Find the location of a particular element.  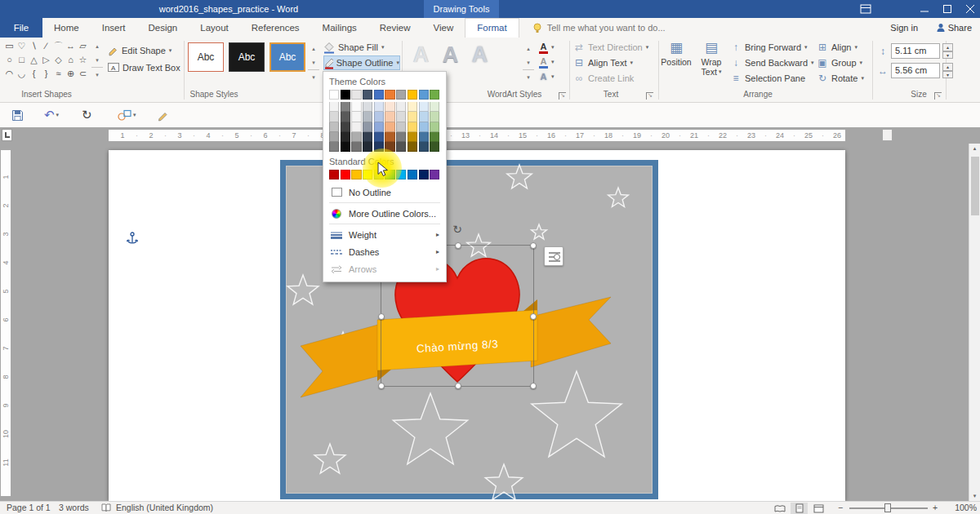

zoom-out-button: − is located at coordinates (840, 507).